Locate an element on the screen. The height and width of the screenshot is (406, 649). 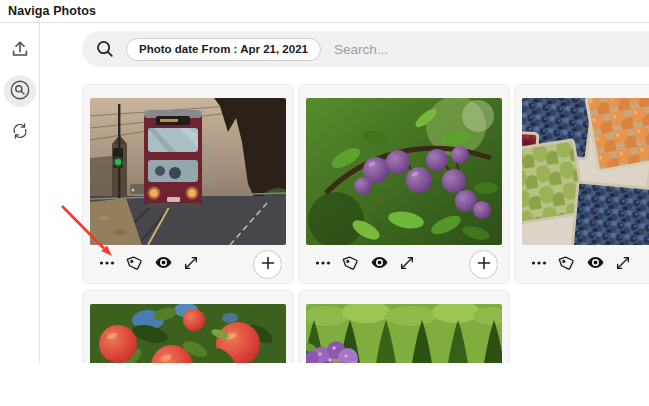
app-title: Naviga Photos is located at coordinates (52, 11).